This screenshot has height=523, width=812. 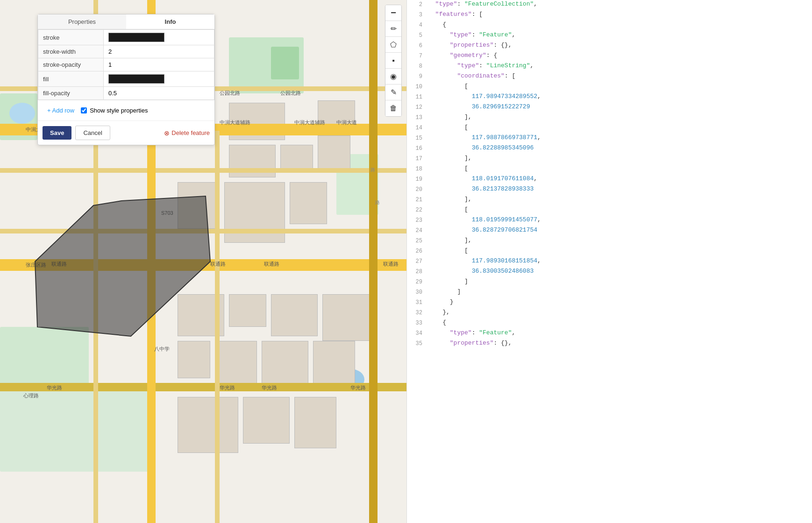 I want to click on json-line: 30 ], so click(x=609, y=293).